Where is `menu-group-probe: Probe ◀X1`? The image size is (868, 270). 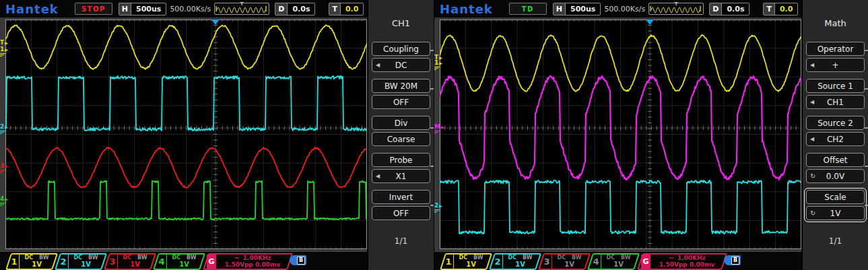
menu-group-probe: Probe ◀X1 is located at coordinates (401, 168).